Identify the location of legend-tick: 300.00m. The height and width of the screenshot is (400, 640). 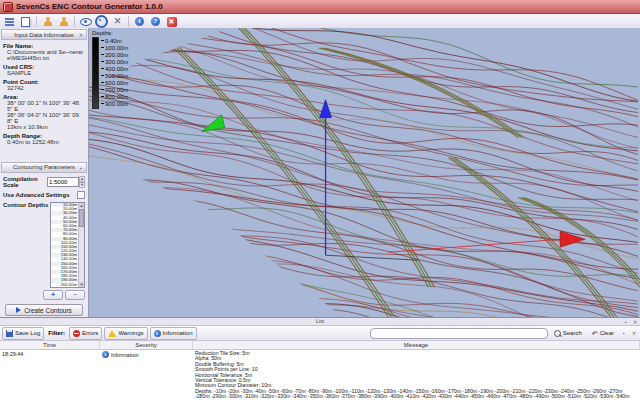
(114, 62).